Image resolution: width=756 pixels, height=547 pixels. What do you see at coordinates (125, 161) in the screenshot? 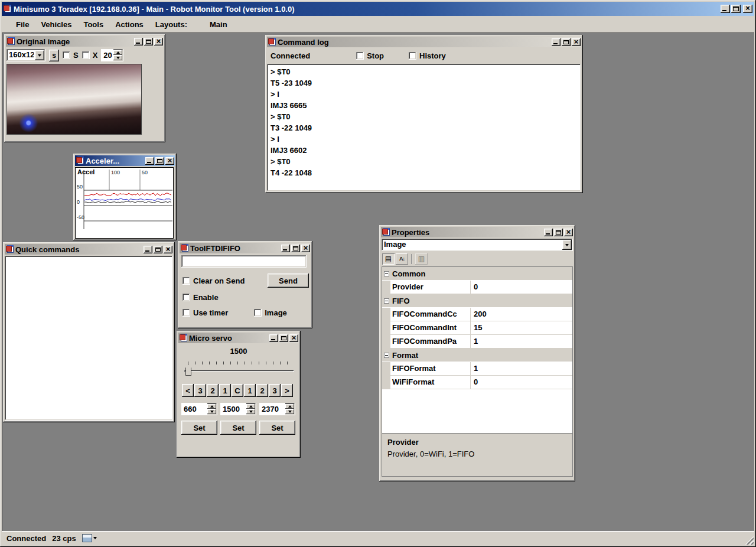
I see `accelerometer-titlebar: Acceler...` at bounding box center [125, 161].